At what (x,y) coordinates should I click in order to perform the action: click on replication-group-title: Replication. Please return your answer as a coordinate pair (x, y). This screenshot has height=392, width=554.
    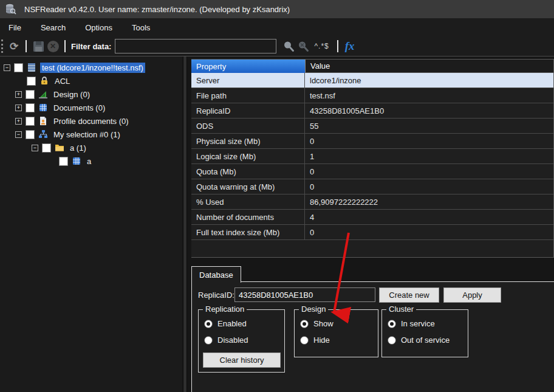
    Looking at the image, I should click on (225, 309).